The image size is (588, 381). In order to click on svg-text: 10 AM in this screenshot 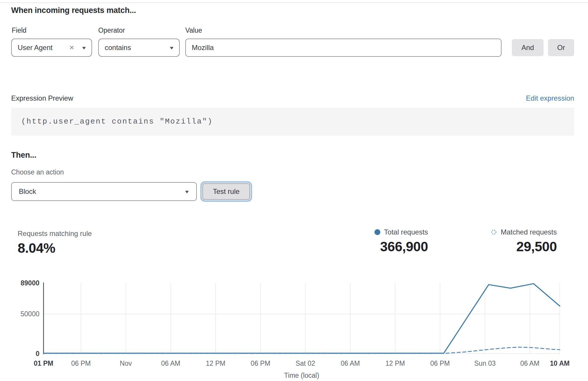, I will do `click(560, 363)`.